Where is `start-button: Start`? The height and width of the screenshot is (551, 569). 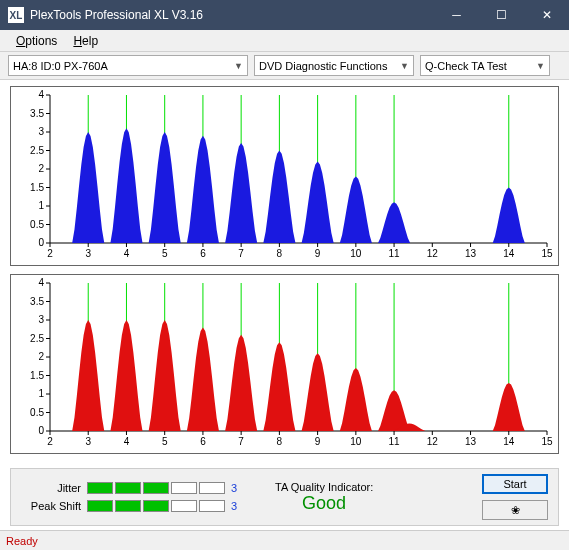 start-button: Start is located at coordinates (515, 484).